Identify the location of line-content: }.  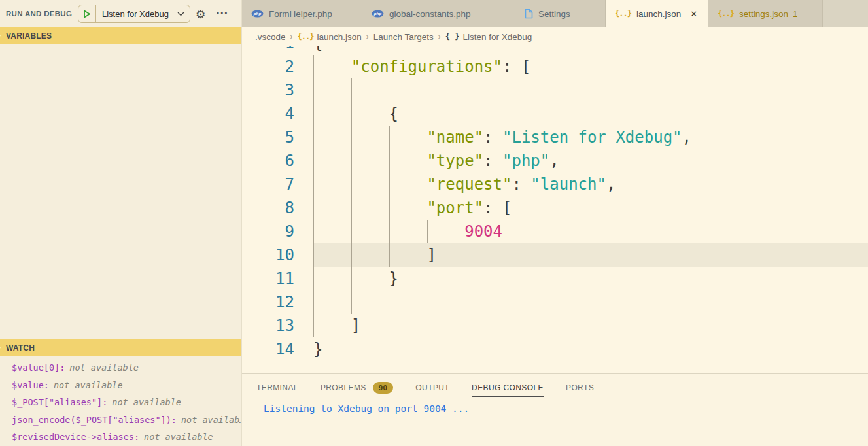
(591, 349).